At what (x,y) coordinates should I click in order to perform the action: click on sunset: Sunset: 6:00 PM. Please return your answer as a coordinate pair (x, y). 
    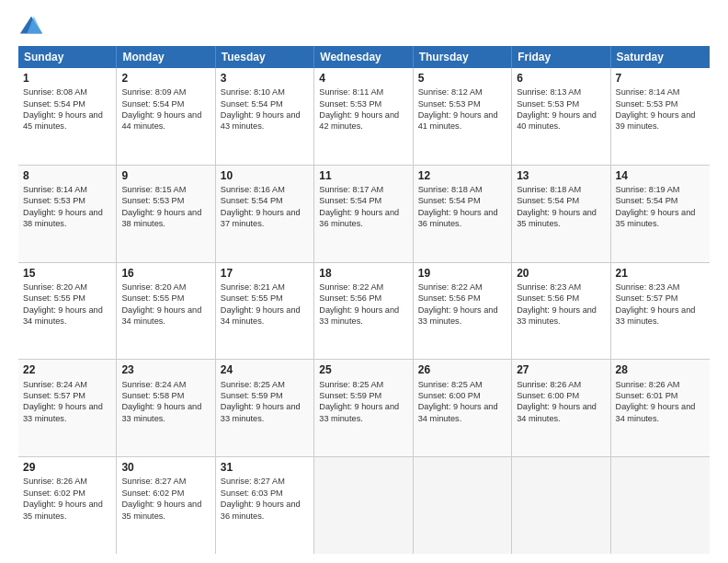
    Looking at the image, I should click on (449, 396).